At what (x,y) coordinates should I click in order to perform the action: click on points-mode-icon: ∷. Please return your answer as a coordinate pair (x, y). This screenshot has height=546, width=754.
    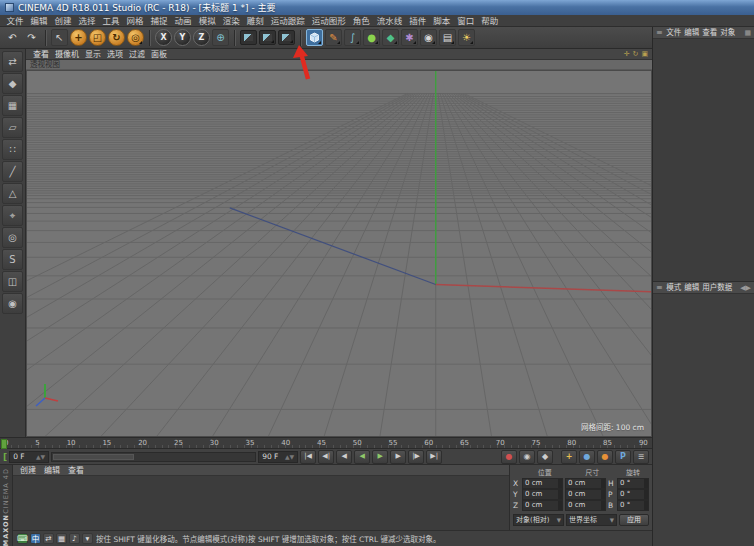
    Looking at the image, I should click on (12, 150).